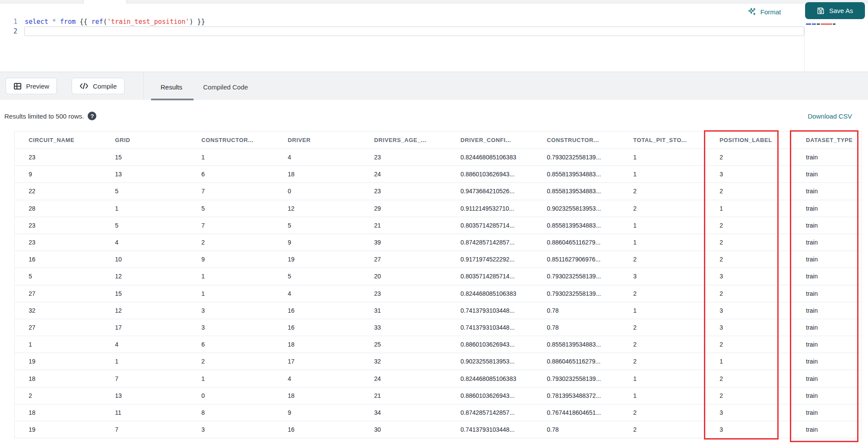 This screenshot has width=868, height=443. I want to click on floppy-disk-icon, so click(821, 11).